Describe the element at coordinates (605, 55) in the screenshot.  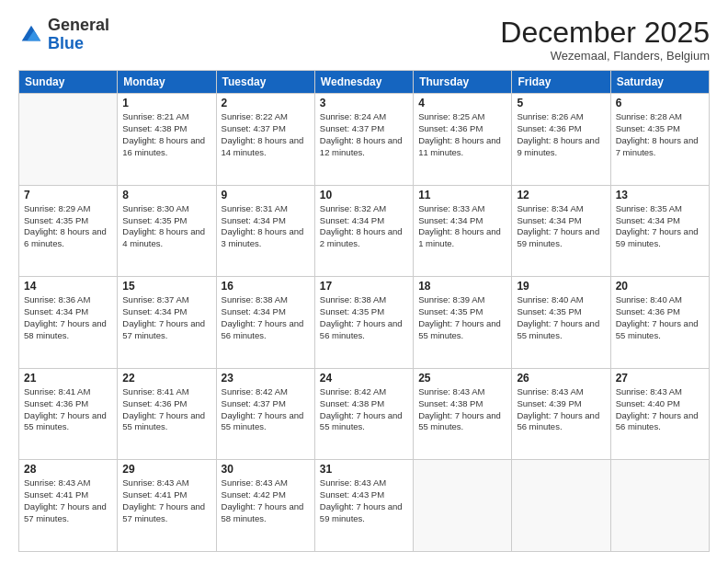
I see `location: Wezemaal, Flanders, Belgium` at that location.